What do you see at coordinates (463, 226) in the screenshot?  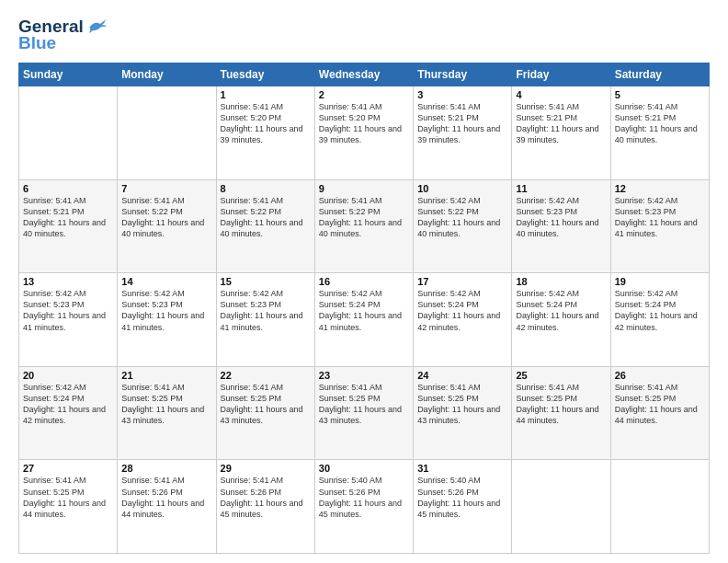 I see `calendar-cell: 10Sunrise: 5:42 AM Sunset: 5:22 PM Dayli…` at bounding box center [463, 226].